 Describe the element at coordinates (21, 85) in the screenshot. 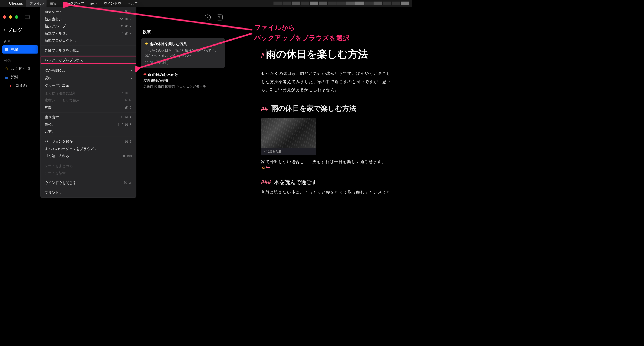

I see `sidebar-item-label: ゴミ箱` at that location.